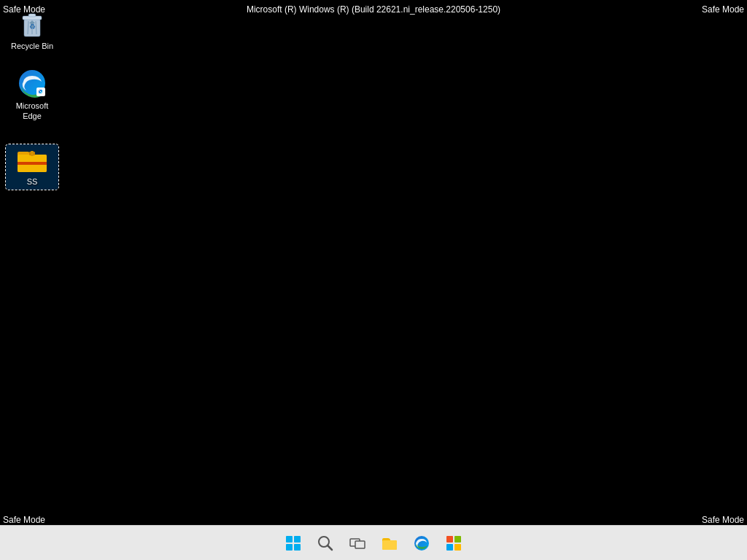 This screenshot has width=747, height=560. Describe the element at coordinates (374, 9) in the screenshot. I see `build-info-text: Microsoft (R) Windows (R) (Build 22621.n…` at that location.